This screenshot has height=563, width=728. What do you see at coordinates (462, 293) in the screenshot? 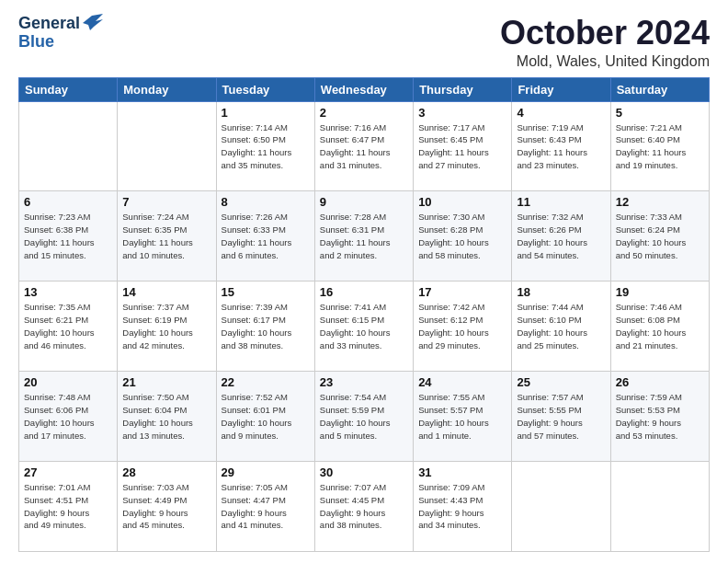
I see `day-number: 17` at bounding box center [462, 293].